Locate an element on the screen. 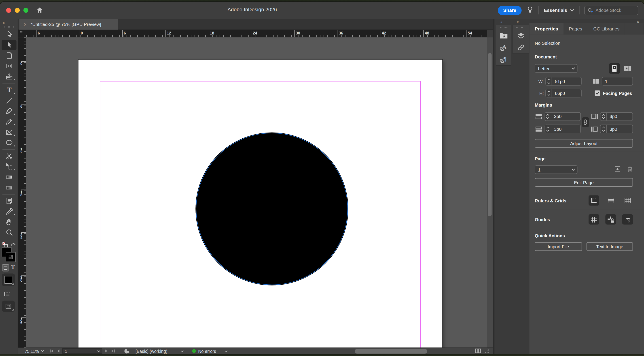 This screenshot has width=644, height=356. link-margins-button is located at coordinates (586, 122).